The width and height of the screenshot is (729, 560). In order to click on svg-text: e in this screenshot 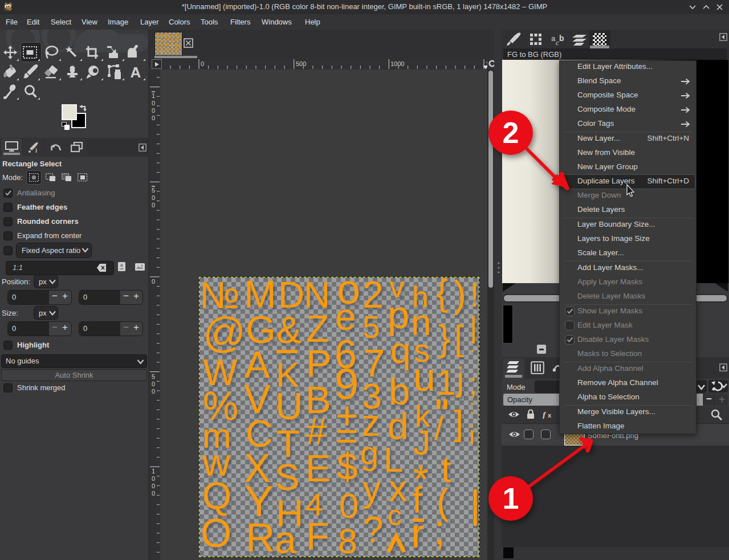, I will do `click(345, 317)`.